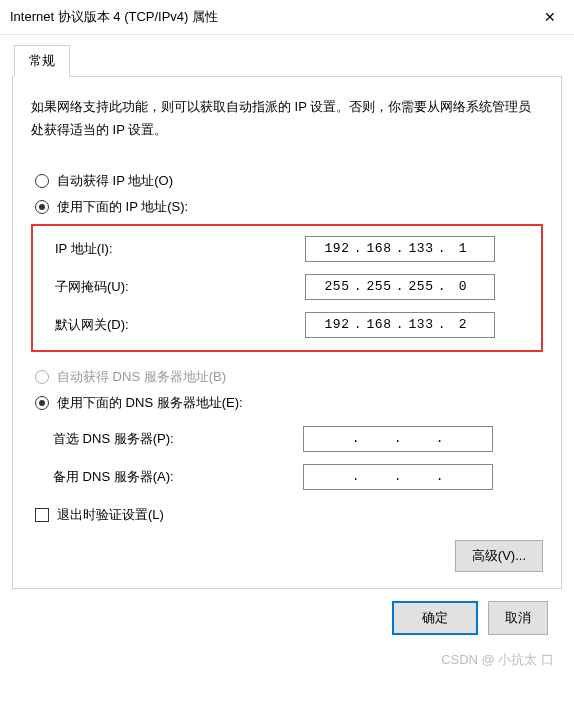 Image resolution: width=574 pixels, height=717 pixels. Describe the element at coordinates (287, 207) in the screenshot. I see `radio-ip-manual: 使用下面的 IP 地址(S):` at that location.